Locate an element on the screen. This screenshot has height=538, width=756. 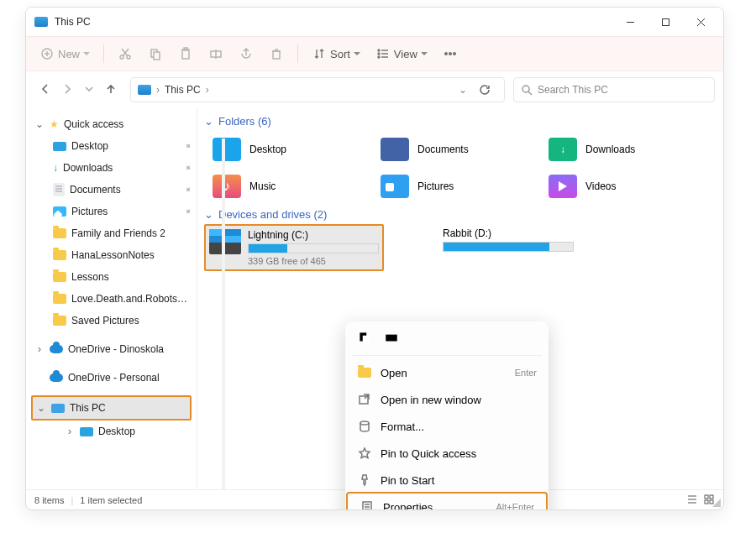
search-icon is located at coordinates (527, 90).